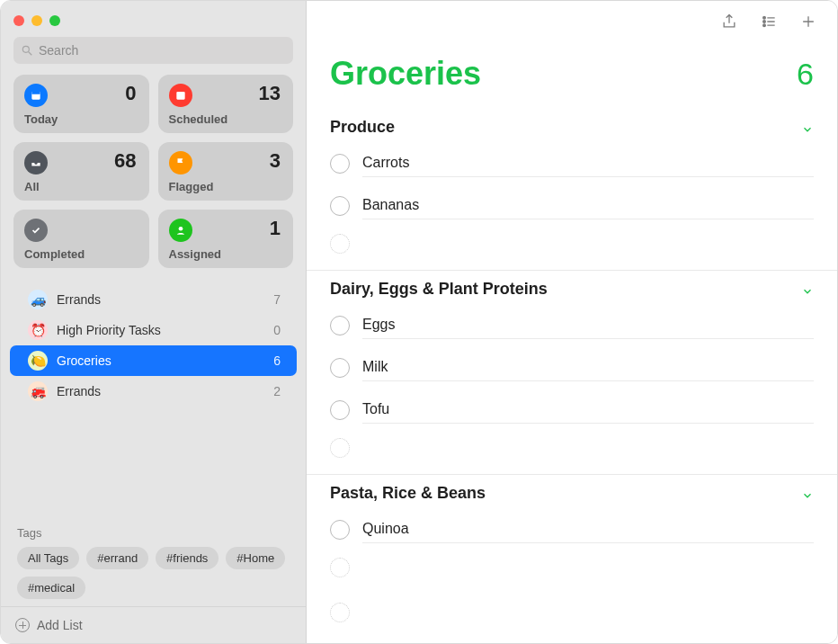  What do you see at coordinates (153, 391) in the screenshot?
I see `list-row: 🚒 Errands 2` at bounding box center [153, 391].